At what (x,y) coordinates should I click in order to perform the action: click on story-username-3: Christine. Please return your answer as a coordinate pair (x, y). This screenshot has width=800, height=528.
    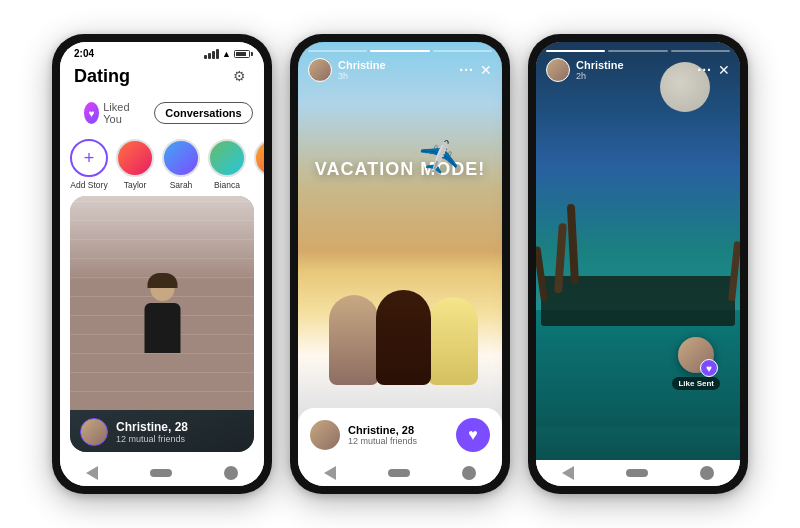
    Looking at the image, I should click on (600, 65).